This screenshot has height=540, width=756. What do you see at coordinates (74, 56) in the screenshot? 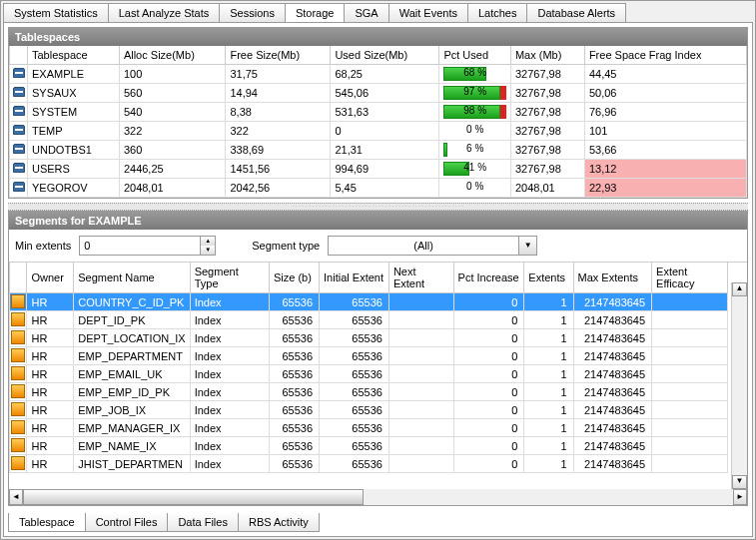
I see `ts-col-header: Tablespace` at bounding box center [74, 56].